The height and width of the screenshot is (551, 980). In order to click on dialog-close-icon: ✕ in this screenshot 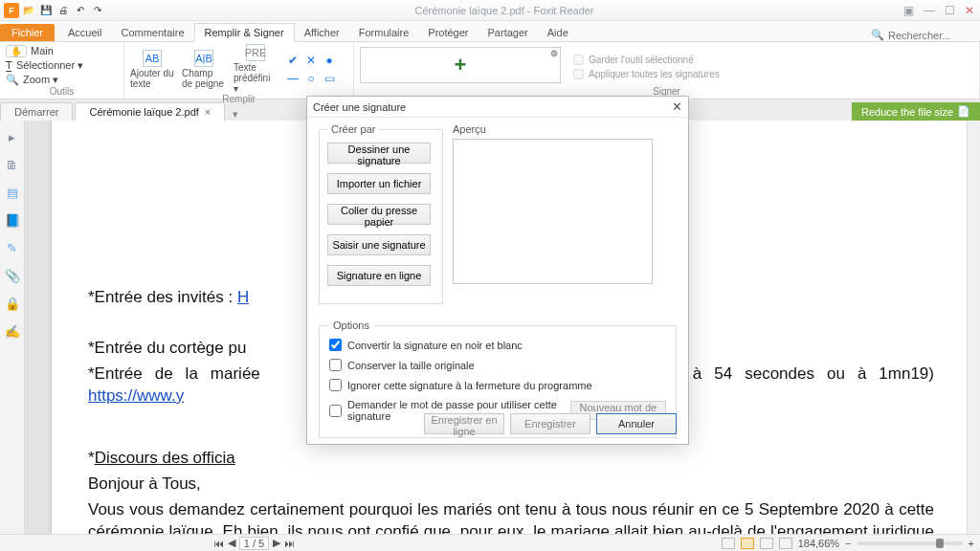, I will do `click(678, 107)`.